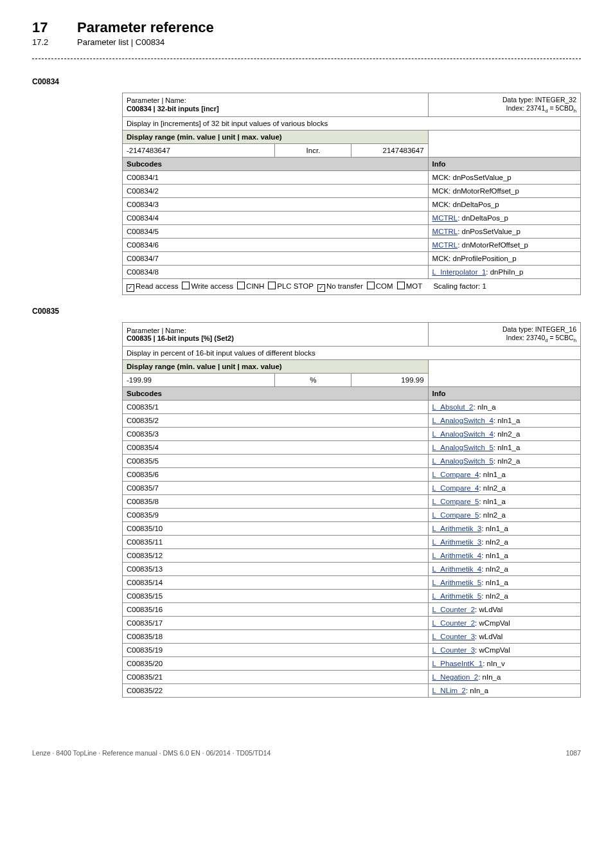 The width and height of the screenshot is (613, 868). Describe the element at coordinates (352, 354) in the screenshot. I see `param-description: Display in percent of 16-bit input value…` at that location.